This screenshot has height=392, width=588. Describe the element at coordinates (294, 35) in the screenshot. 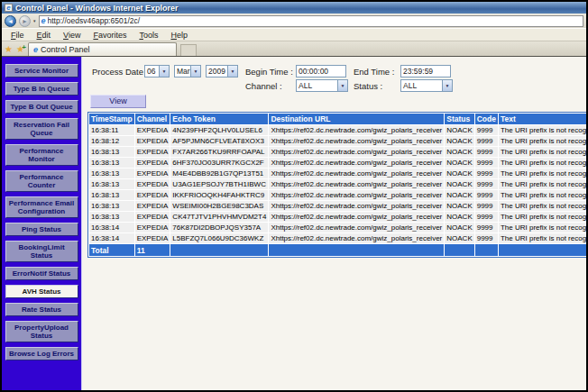

I see `menu-bar: FileEditViewFavoritesToolsHelp` at that location.